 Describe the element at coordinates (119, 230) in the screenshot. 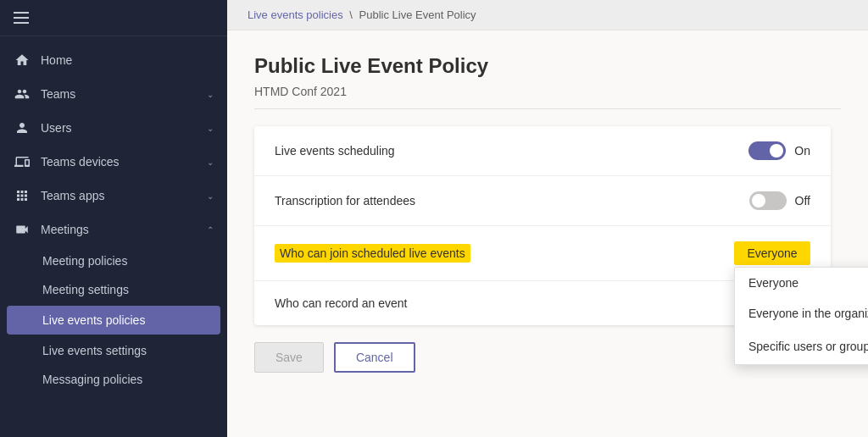

I see `sidebar-item-meetings-label: Meetings` at that location.